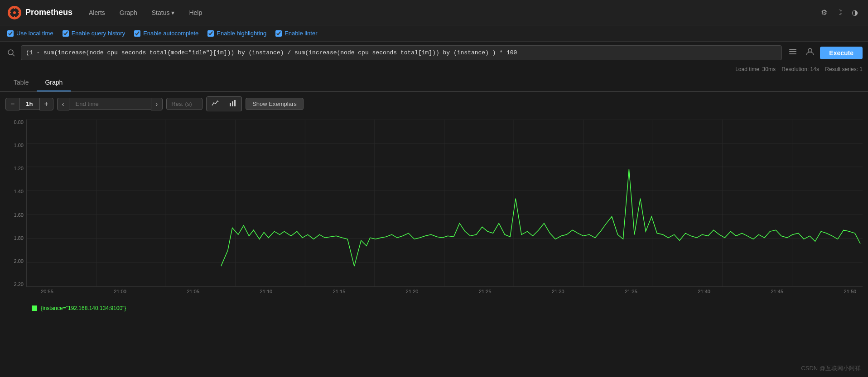 This screenshot has width=868, height=377. Describe the element at coordinates (16, 261) in the screenshot. I see `y-label-6: 2.00` at that location.